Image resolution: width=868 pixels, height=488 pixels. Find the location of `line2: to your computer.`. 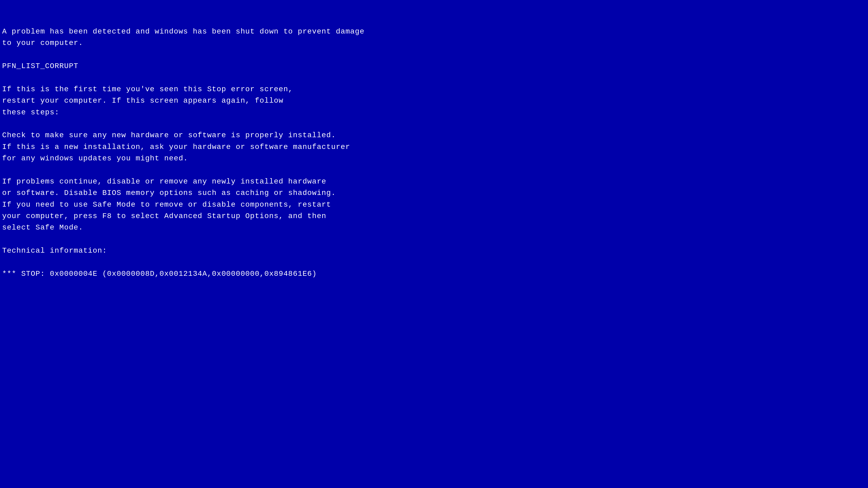

line2: to your computer. is located at coordinates (434, 43).